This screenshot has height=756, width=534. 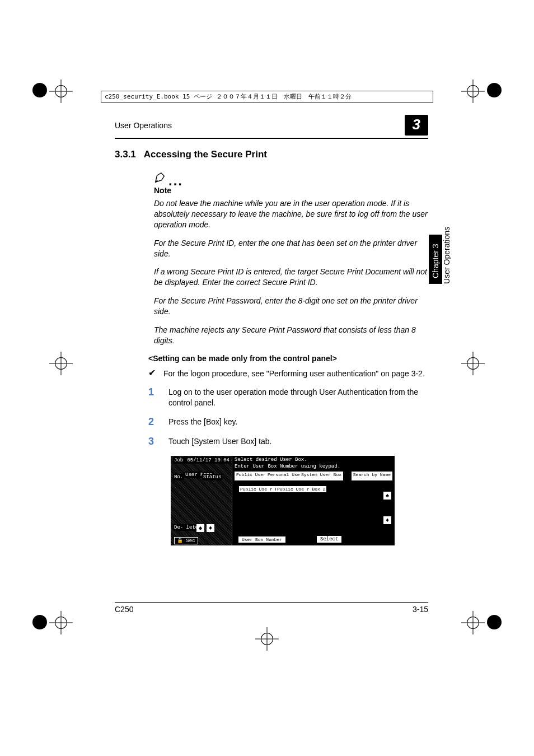 I want to click on side-section-label: User Operations, so click(x=447, y=255).